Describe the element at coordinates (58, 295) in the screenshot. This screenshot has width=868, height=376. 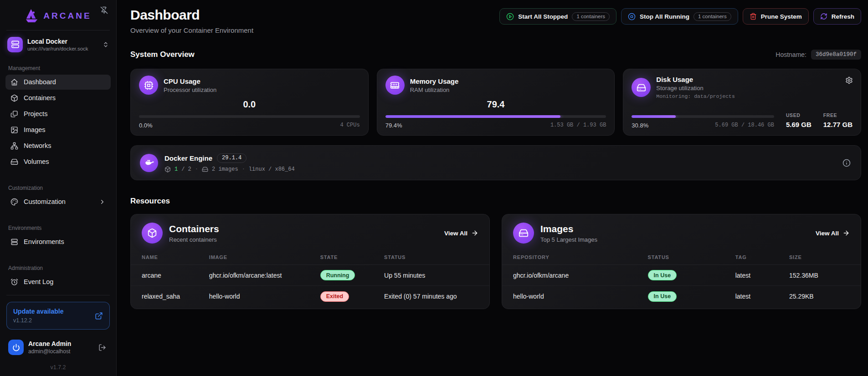
I see `sidebar-divider` at that location.